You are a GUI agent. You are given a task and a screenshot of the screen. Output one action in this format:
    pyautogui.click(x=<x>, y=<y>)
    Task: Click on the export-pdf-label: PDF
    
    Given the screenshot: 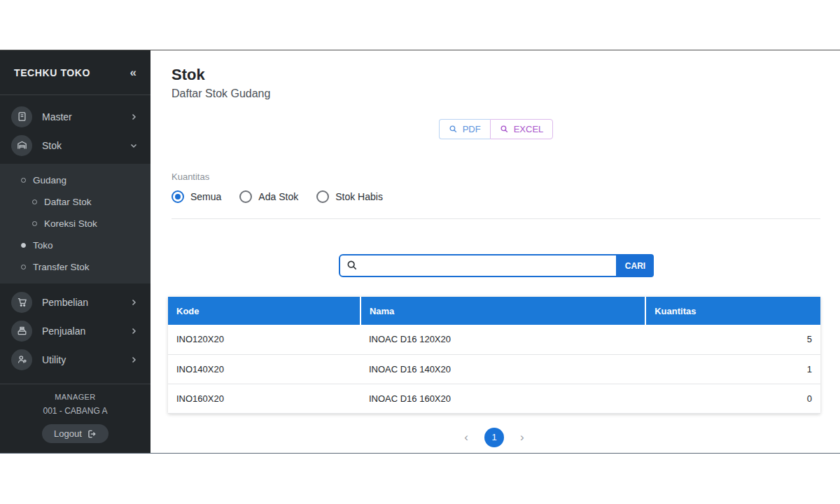 What is the action you would take?
    pyautogui.click(x=472, y=129)
    